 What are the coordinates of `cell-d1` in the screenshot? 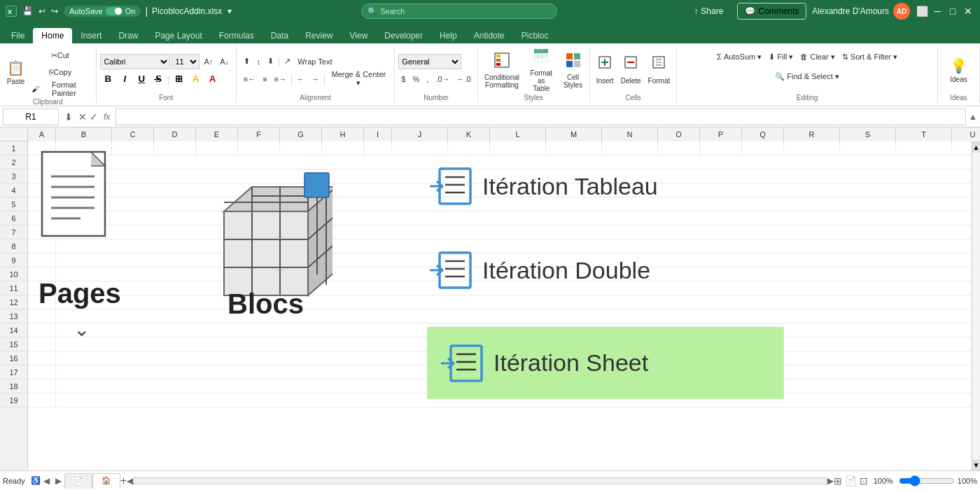 It's located at (175, 148).